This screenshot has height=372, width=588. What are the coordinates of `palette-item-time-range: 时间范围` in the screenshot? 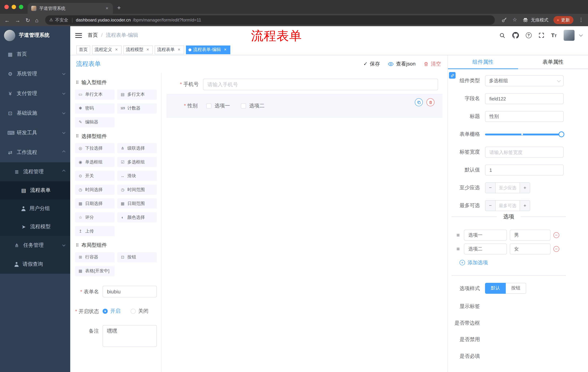 It's located at (137, 190).